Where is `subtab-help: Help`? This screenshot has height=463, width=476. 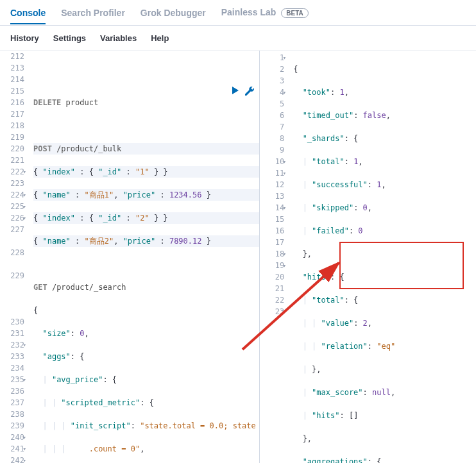
subtab-help: Help is located at coordinates (160, 38).